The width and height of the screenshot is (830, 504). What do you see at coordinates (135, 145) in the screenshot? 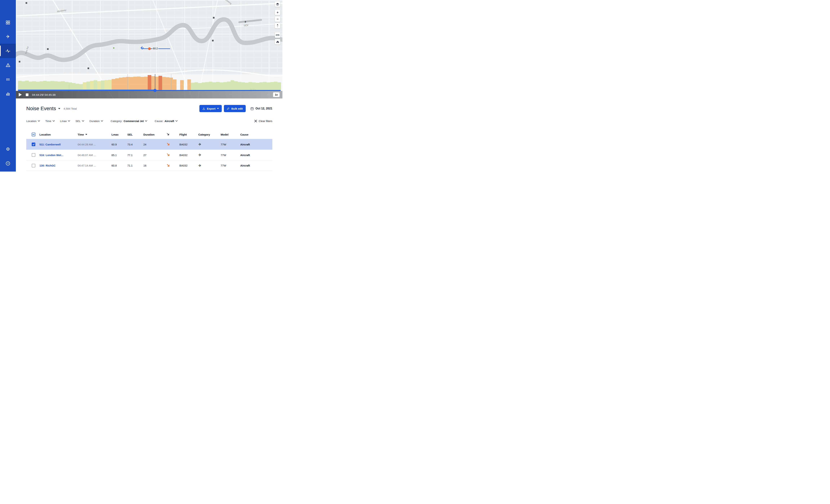
I see `sel-cell: 73.4` at bounding box center [135, 145].